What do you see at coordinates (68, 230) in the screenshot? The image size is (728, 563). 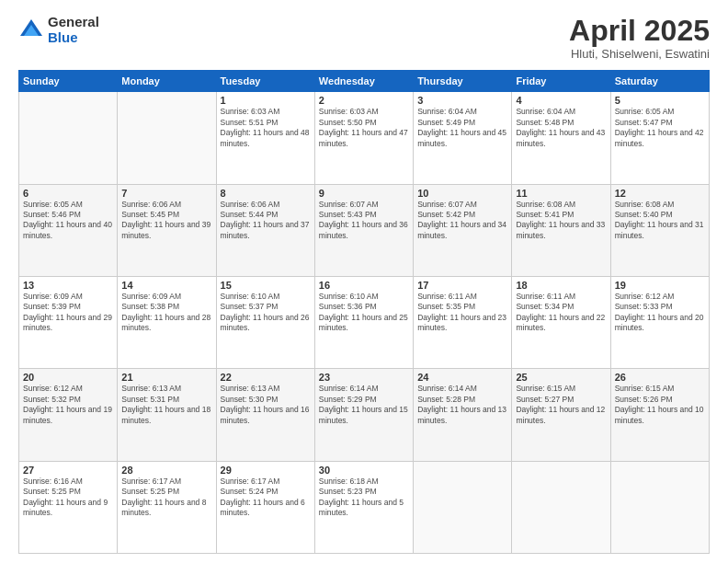 I see `day-cell: 6Sunrise: 6:05 AMSunset: 5:46 PMDaylight…` at bounding box center [68, 230].